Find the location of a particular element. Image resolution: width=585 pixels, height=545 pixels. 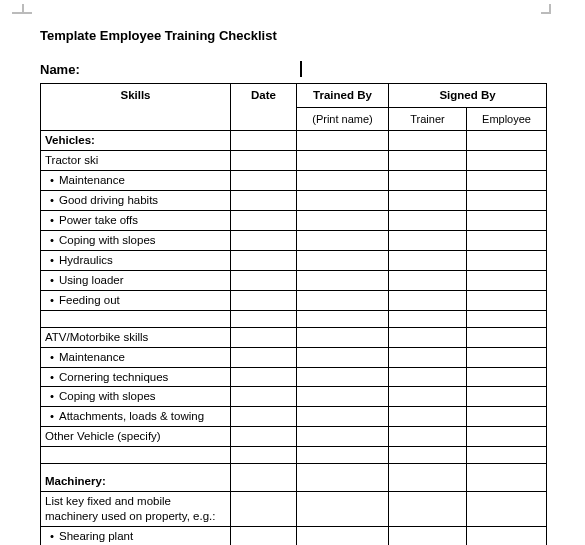

group-subheading: List key fixed and mobile machinery used… is located at coordinates (130, 508).